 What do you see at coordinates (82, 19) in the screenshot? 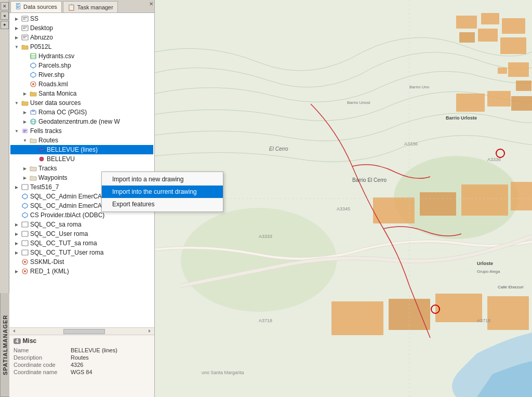
I see `tree-item-ss: SS` at bounding box center [82, 19].